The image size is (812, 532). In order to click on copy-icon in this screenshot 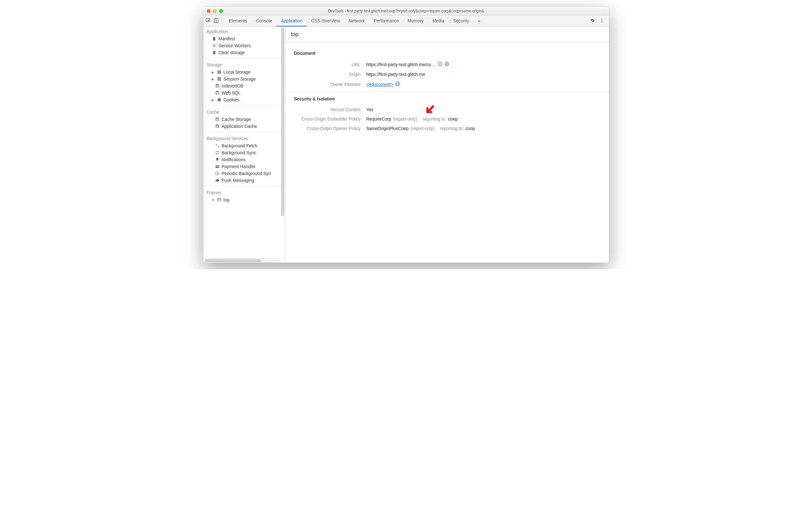, I will do `click(440, 64)`.